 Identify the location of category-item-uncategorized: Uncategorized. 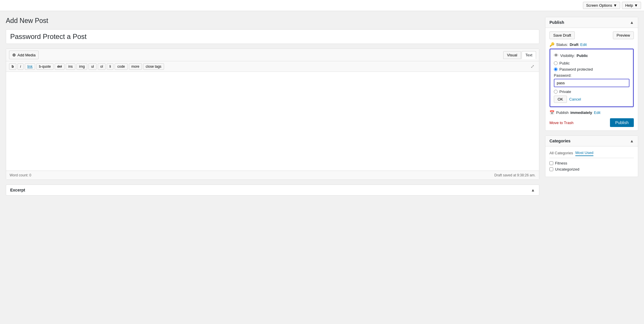
(592, 169).